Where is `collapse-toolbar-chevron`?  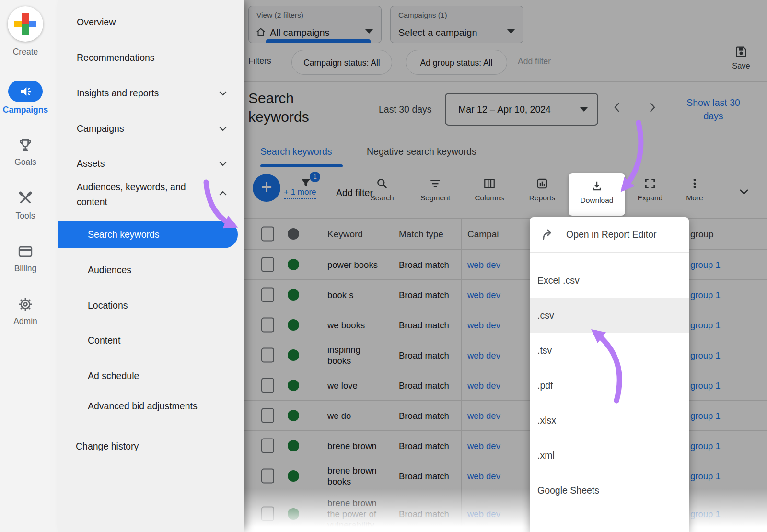
collapse-toolbar-chevron is located at coordinates (744, 192).